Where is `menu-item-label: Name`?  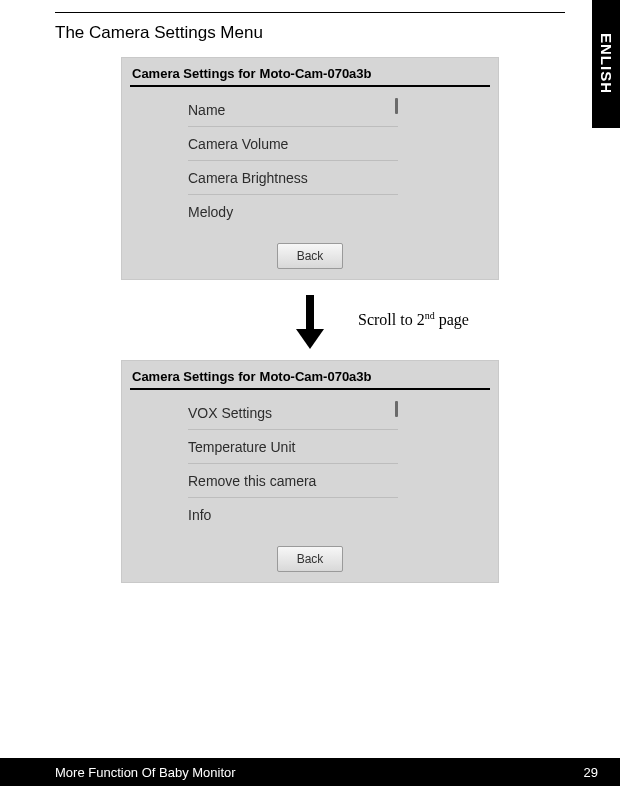 menu-item-label: Name is located at coordinates (206, 110).